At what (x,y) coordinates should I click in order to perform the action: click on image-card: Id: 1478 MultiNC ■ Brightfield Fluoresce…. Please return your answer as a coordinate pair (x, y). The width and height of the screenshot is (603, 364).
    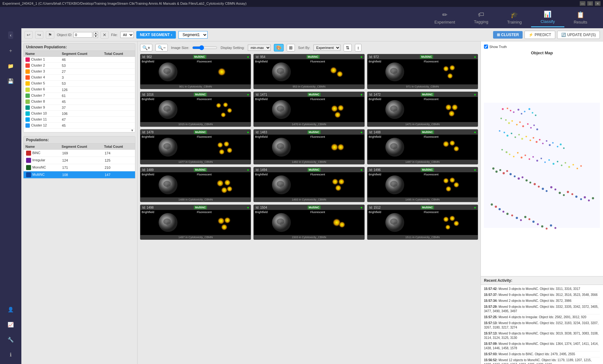
    Looking at the image, I should click on (195, 147).